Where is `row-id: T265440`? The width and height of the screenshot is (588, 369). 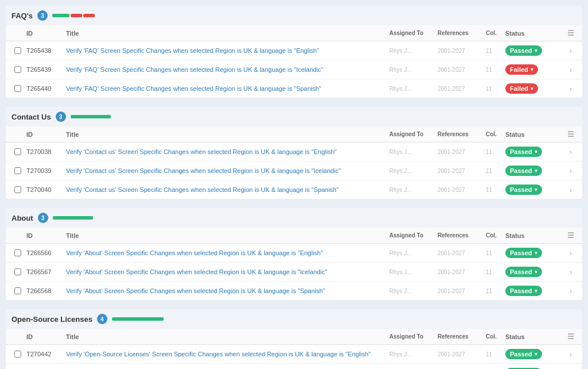 row-id: T265440 is located at coordinates (45, 89).